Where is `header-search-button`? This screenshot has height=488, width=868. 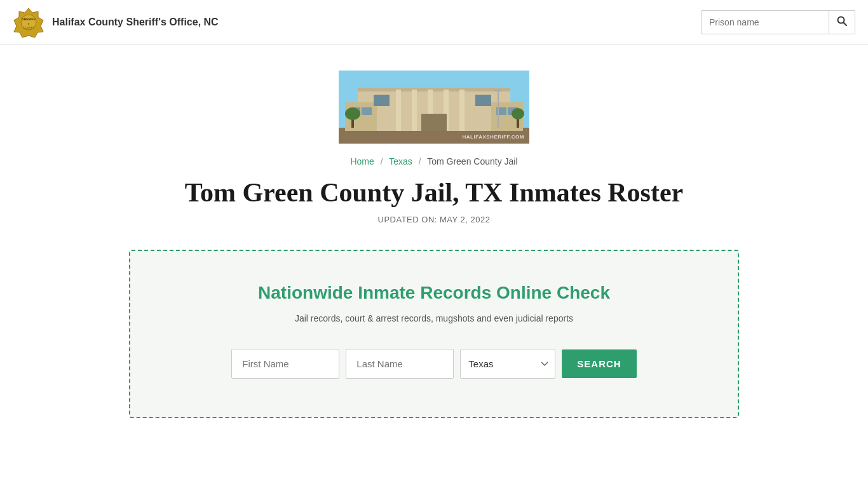 header-search-button is located at coordinates (841, 22).